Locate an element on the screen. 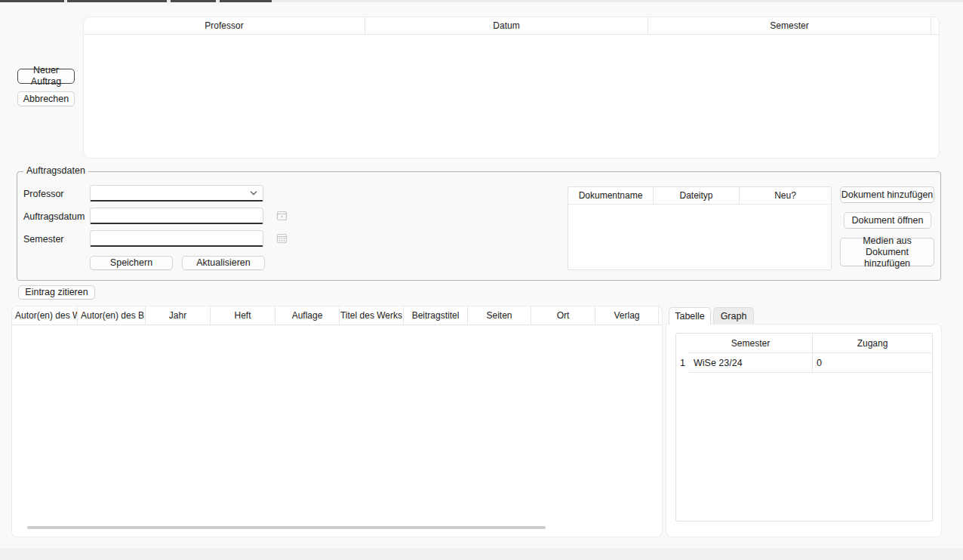 This screenshot has height=560, width=963. entries-col-contribution-authors: Autor(en) des B is located at coordinates (112, 315).